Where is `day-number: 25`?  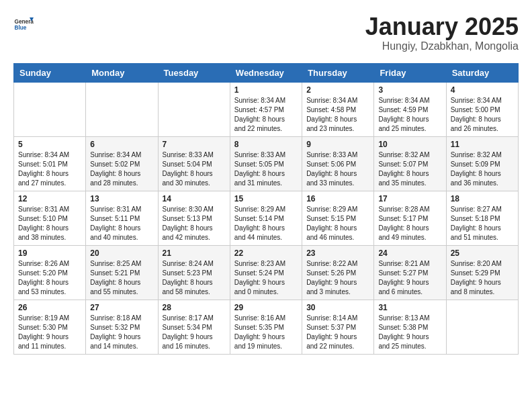 day-number: 25 is located at coordinates (482, 253).